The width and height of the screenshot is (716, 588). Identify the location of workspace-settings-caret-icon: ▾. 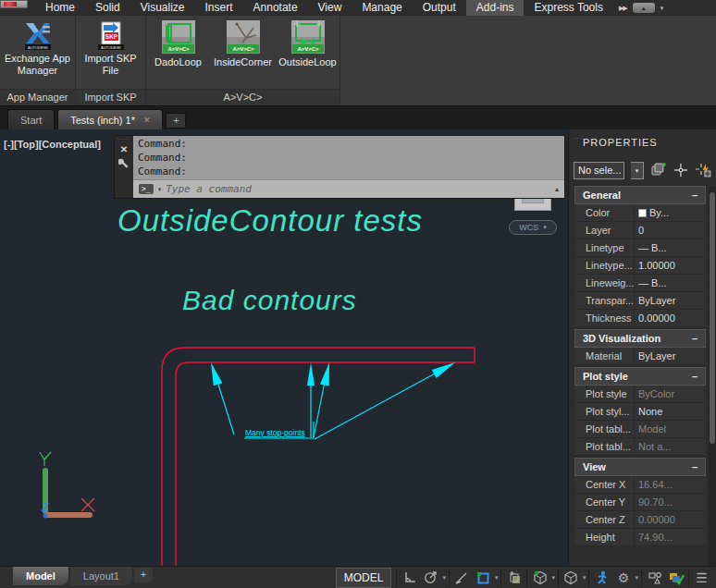
(636, 578).